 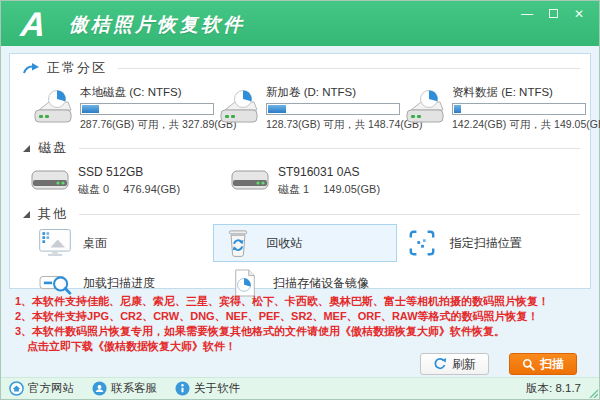 I want to click on load-progress-icon, so click(x=55, y=283).